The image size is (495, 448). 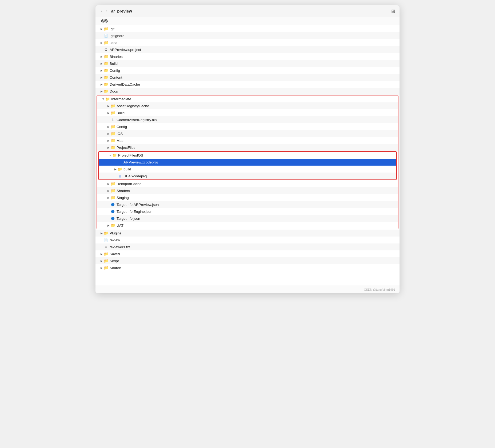 I want to click on uproject-icon: ⚙, so click(x=106, y=50).